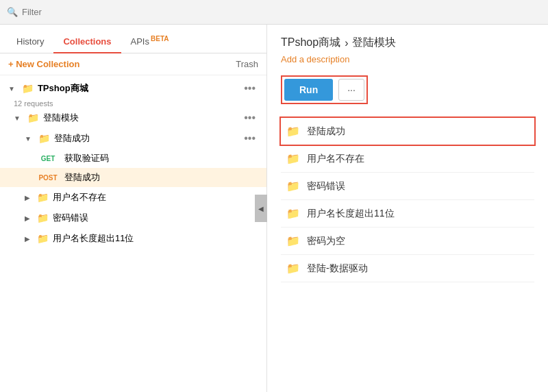 Image resolution: width=548 pixels, height=392 pixels. Describe the element at coordinates (408, 214) in the screenshot. I see `panel-folder-username-toolong: 📁 用户名长度超出11位` at that location.